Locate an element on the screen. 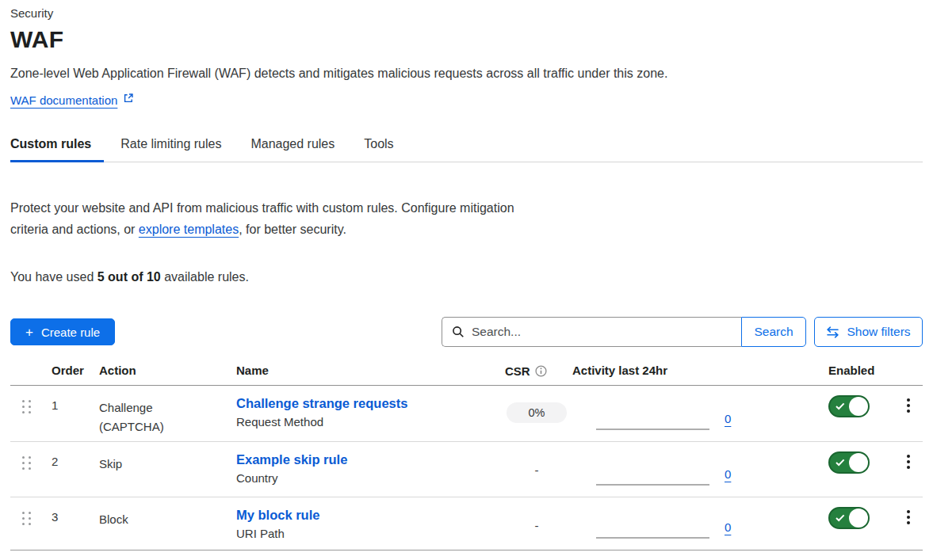 The image size is (933, 560). search-button: Search is located at coordinates (774, 332).